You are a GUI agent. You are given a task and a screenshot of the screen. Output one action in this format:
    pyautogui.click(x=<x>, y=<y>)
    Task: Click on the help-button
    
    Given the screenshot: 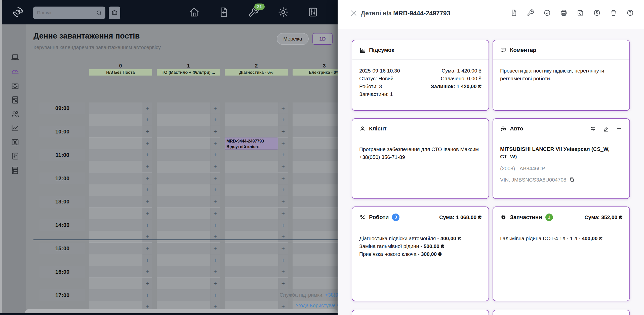 What is the action you would take?
    pyautogui.click(x=630, y=13)
    